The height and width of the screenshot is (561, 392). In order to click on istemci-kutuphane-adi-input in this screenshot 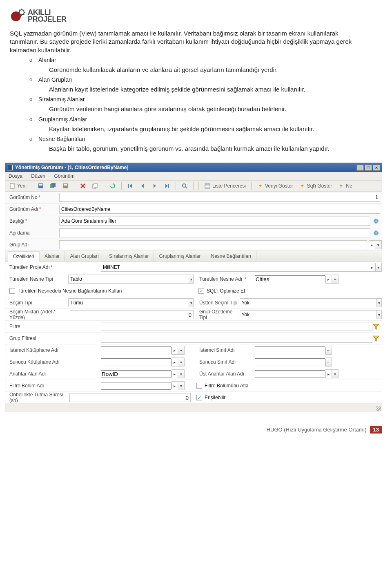, I will do `click(136, 351)`.